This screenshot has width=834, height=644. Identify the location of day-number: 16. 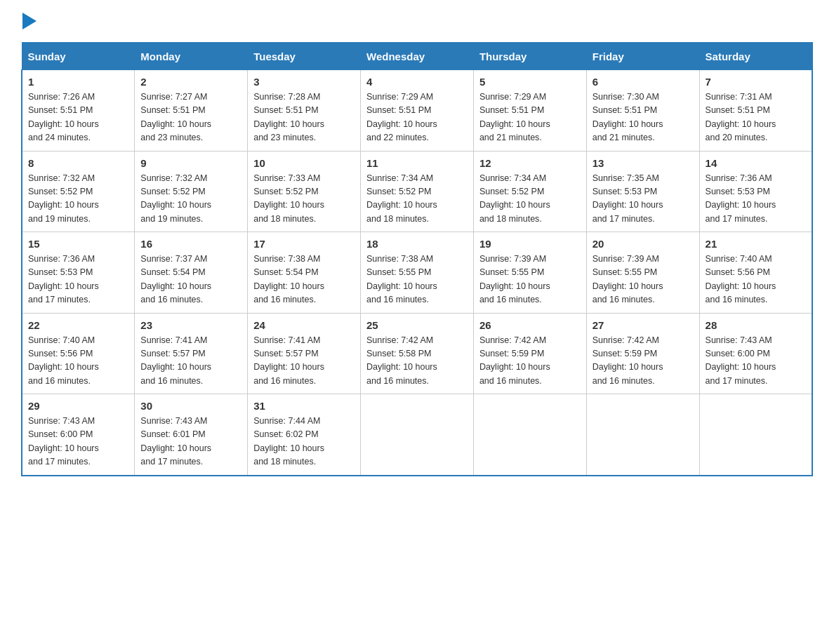
(191, 244).